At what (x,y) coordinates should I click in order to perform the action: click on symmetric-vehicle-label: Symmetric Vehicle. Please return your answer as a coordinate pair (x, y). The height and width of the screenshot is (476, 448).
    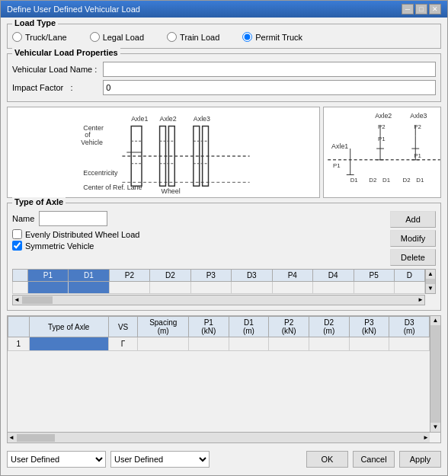
    Looking at the image, I should click on (59, 246).